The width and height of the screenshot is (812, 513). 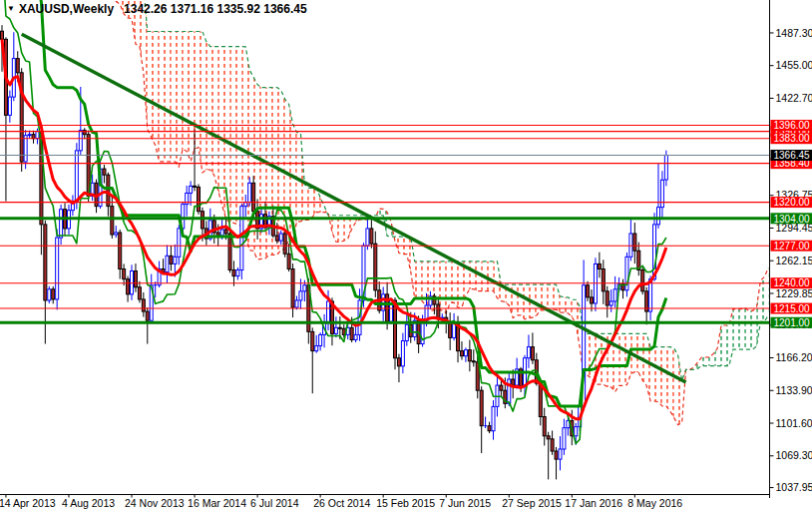 What do you see at coordinates (792, 202) in the screenshot?
I see `level-price-label-1320.00: 1320.00` at bounding box center [792, 202].